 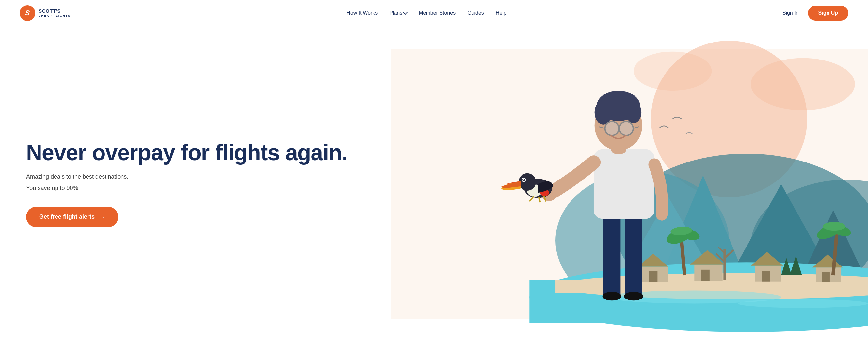 What do you see at coordinates (55, 16) in the screenshot?
I see `brand-tagline: CHEAP FLIGHTS` at bounding box center [55, 16].